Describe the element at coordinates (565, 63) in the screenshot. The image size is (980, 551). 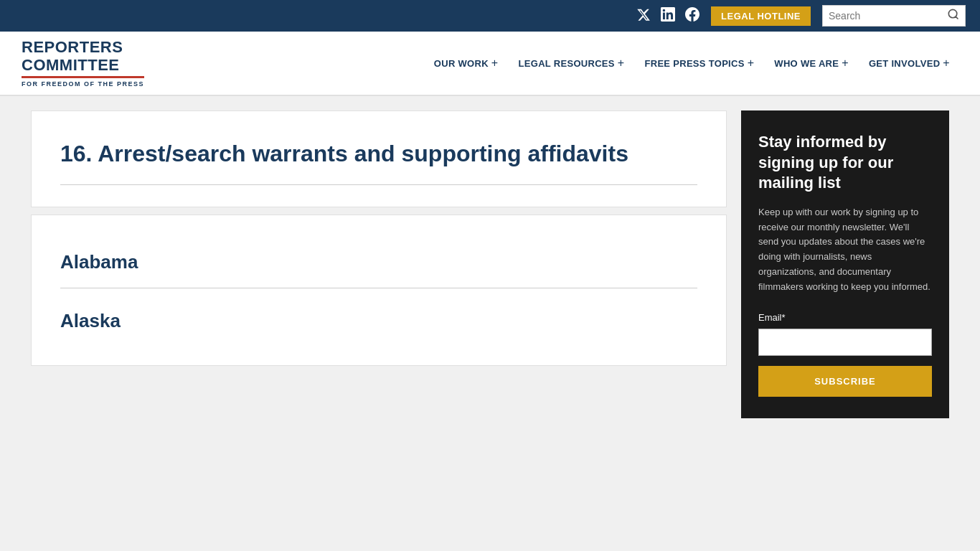
I see `main-nav: OUR WORK + LEGAL RESOURCES + FREE PRESS …` at that location.